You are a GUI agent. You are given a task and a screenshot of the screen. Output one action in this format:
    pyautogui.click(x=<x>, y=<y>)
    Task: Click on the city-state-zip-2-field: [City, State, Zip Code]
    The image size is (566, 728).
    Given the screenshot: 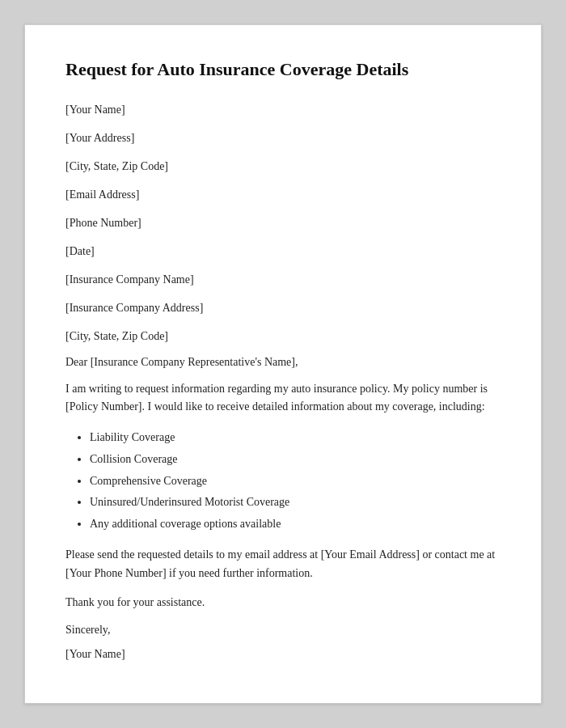 What is the action you would take?
    pyautogui.click(x=283, y=336)
    